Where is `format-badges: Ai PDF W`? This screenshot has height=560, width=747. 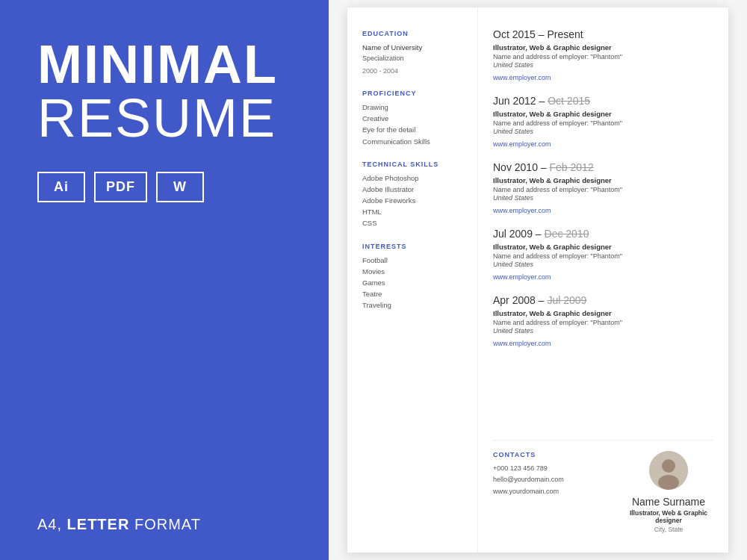
format-badges: Ai PDF W is located at coordinates (168, 187).